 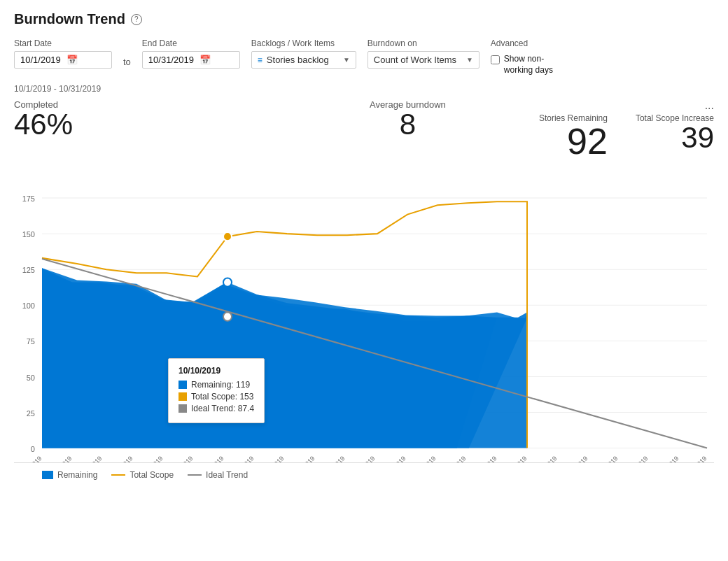 I want to click on advanced-label: Advanced, so click(x=529, y=43).